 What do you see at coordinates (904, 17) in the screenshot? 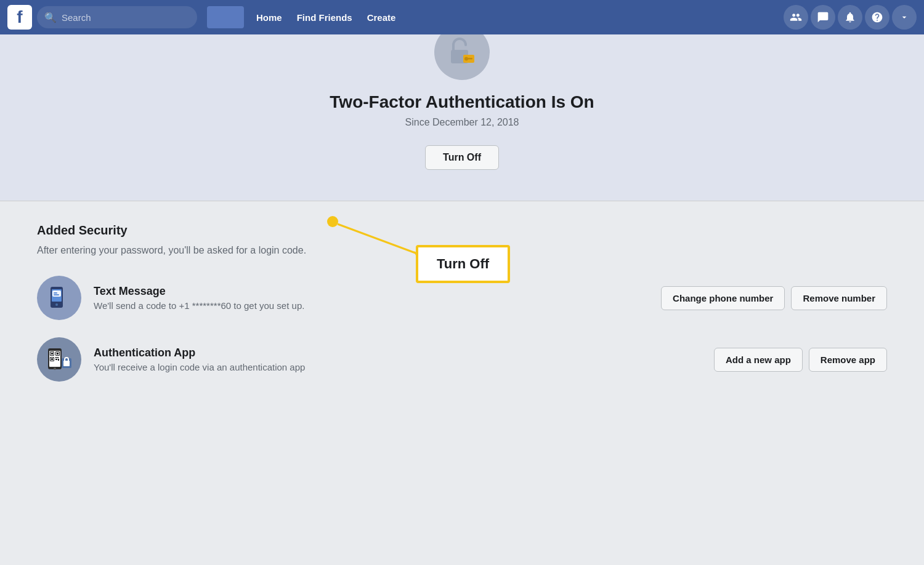
I see `dropdown-icon-btn` at bounding box center [904, 17].